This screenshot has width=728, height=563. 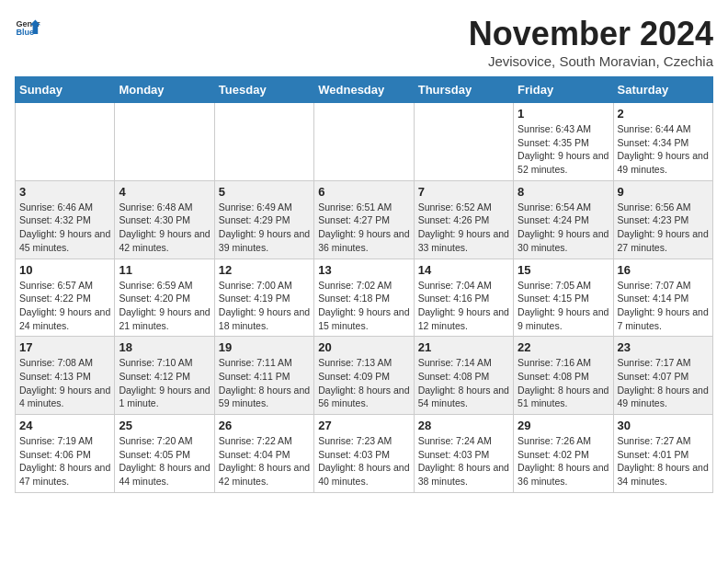 I want to click on day-info: Sunrise: 7:16 AM Sunset: 4:08 PM Dayligh…, so click(x=563, y=383).